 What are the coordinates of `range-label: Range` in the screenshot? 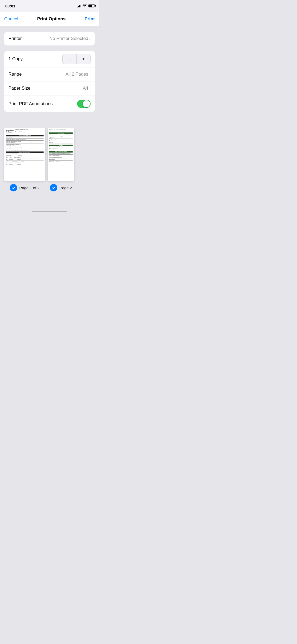 It's located at (15, 74).